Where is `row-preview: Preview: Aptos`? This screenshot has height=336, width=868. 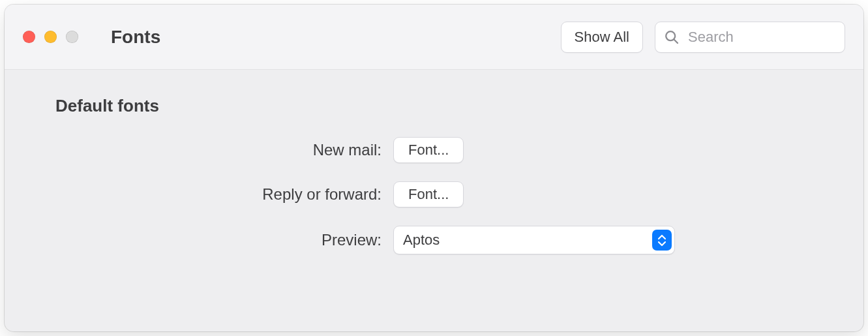 row-preview: Preview: Aptos is located at coordinates (434, 240).